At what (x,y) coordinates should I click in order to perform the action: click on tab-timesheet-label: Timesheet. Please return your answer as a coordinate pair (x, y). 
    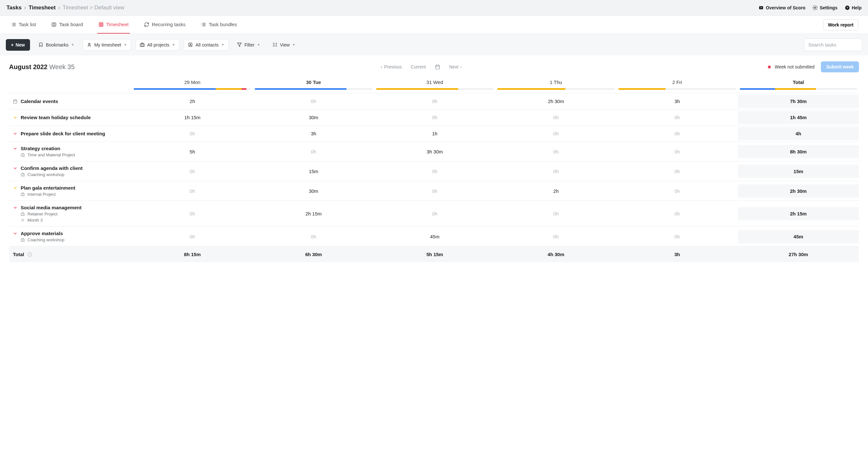
    Looking at the image, I should click on (117, 24).